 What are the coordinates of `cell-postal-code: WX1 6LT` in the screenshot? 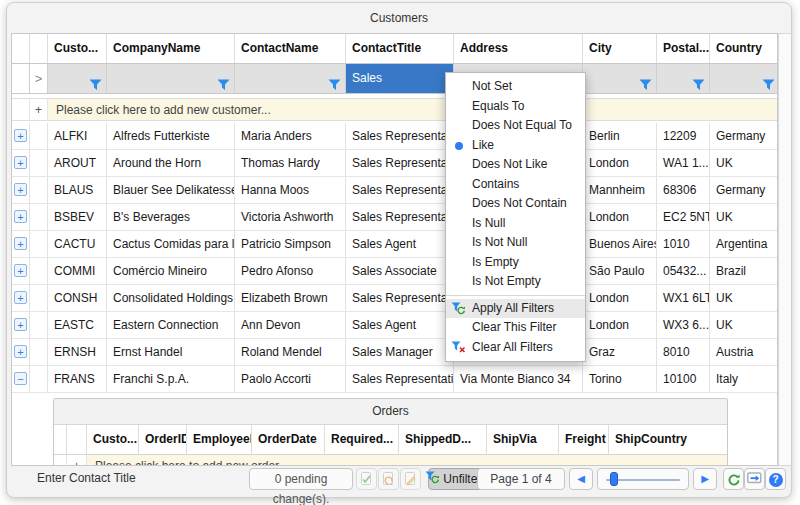 It's located at (684, 298).